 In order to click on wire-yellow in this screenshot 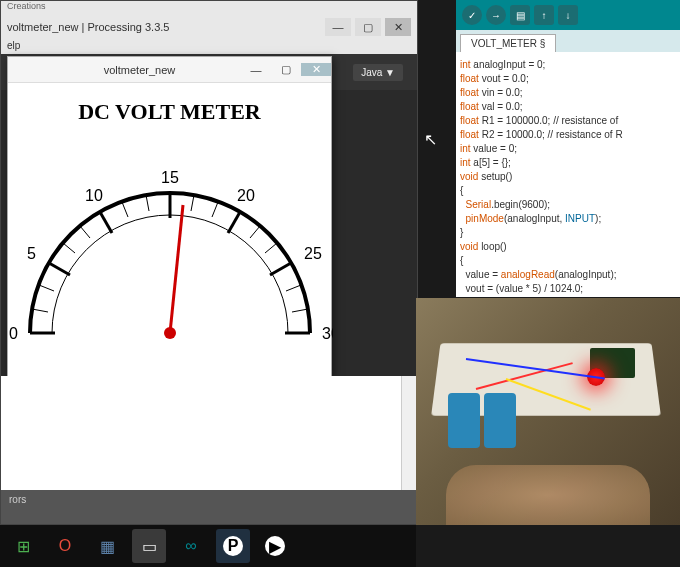, I will do `click(548, 394)`.